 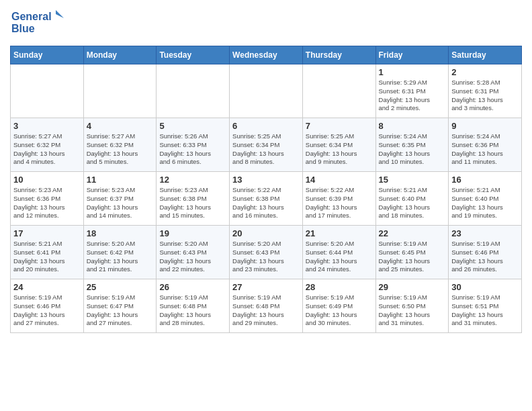 What do you see at coordinates (412, 310) in the screenshot?
I see `day-info: Sunrise: 5:19 AM Sunset: 6:50 PM Dayligh…` at bounding box center [412, 310].